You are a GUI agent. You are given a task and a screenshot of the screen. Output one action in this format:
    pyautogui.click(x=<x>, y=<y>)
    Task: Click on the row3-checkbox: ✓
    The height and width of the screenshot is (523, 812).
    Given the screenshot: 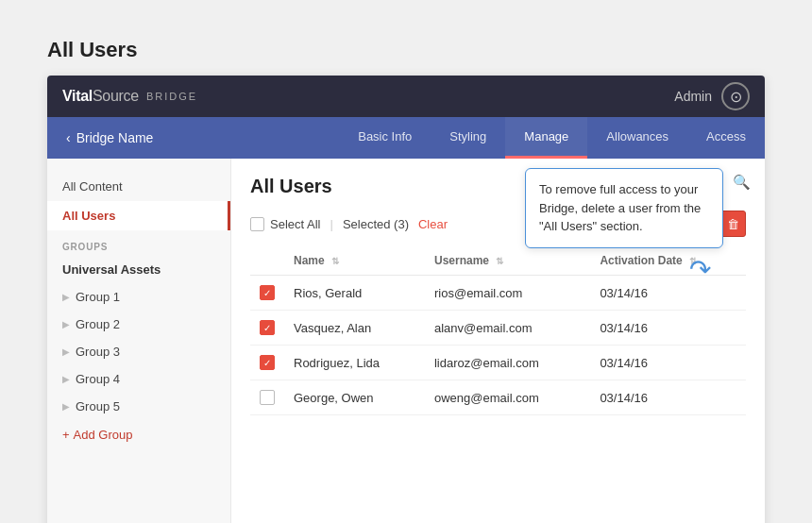 What is the action you would take?
    pyautogui.click(x=267, y=363)
    